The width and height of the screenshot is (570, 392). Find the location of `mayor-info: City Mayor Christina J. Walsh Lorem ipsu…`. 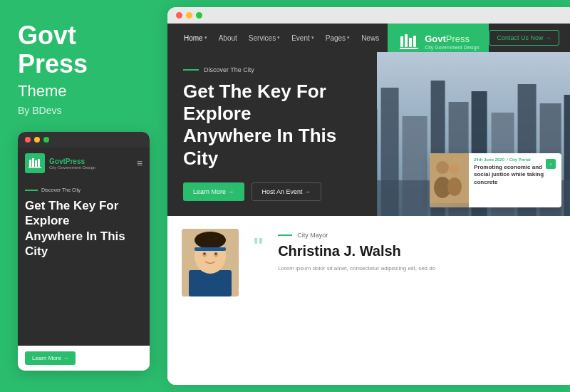

mayor-info: City Mayor Christina J. Walsh Lorem ipsu… is located at coordinates (417, 251).